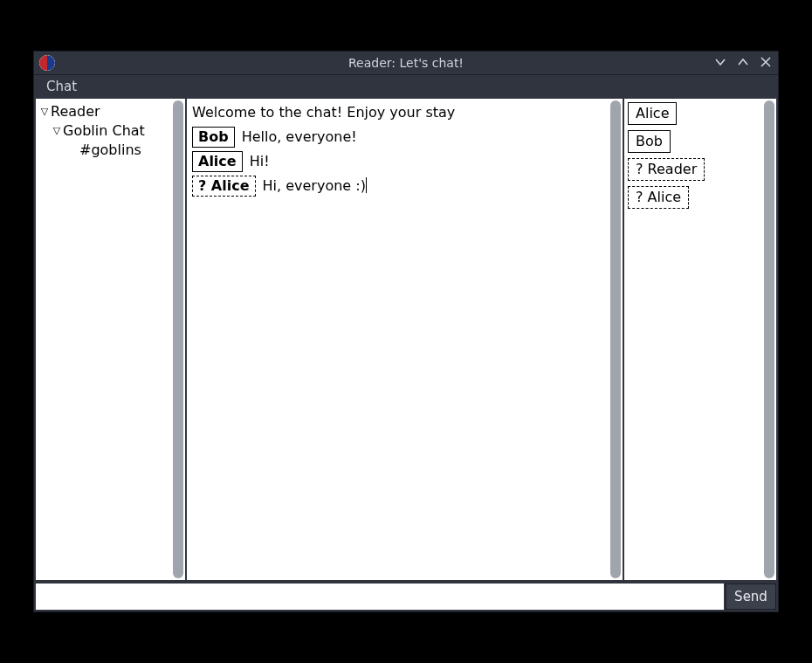 The height and width of the screenshot is (663, 812). I want to click on message-text: Hi!, so click(260, 162).